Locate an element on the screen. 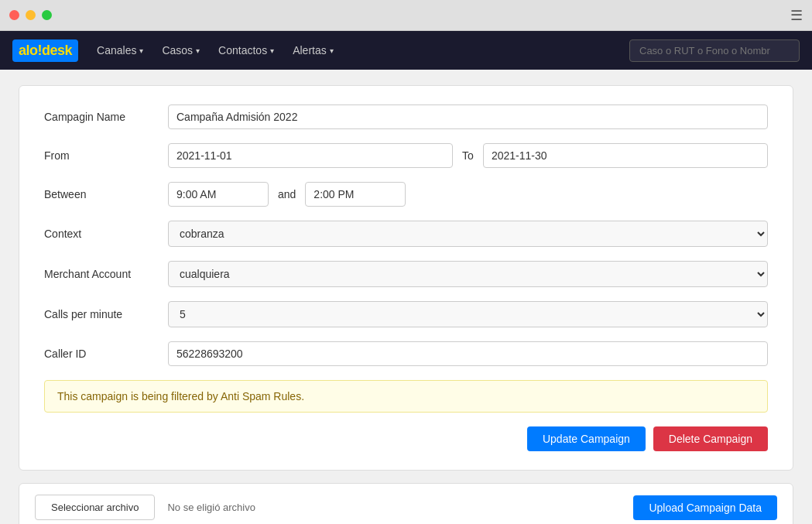 The height and width of the screenshot is (524, 812). from-to-row: From To is located at coordinates (406, 156).